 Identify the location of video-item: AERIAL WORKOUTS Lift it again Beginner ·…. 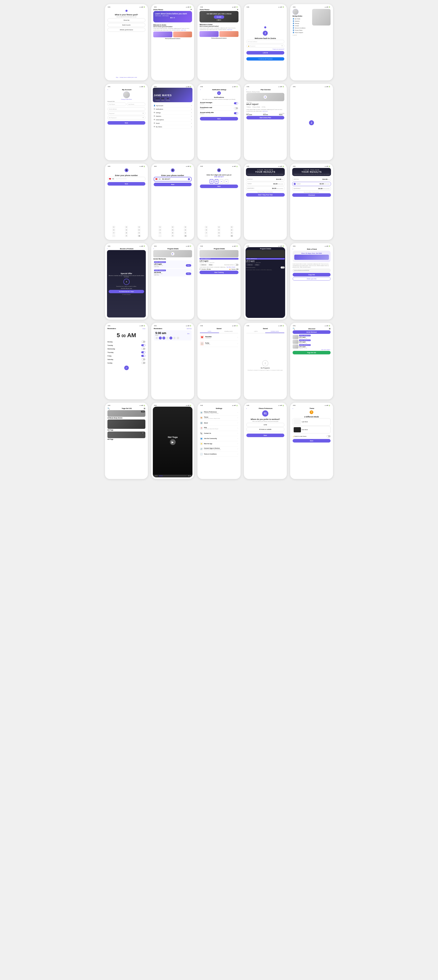
(312, 337).